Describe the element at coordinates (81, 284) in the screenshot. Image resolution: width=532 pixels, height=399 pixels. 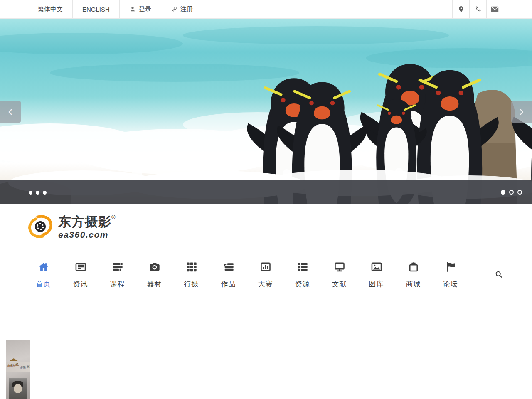
I see `nav-label-news: 资讯` at that location.